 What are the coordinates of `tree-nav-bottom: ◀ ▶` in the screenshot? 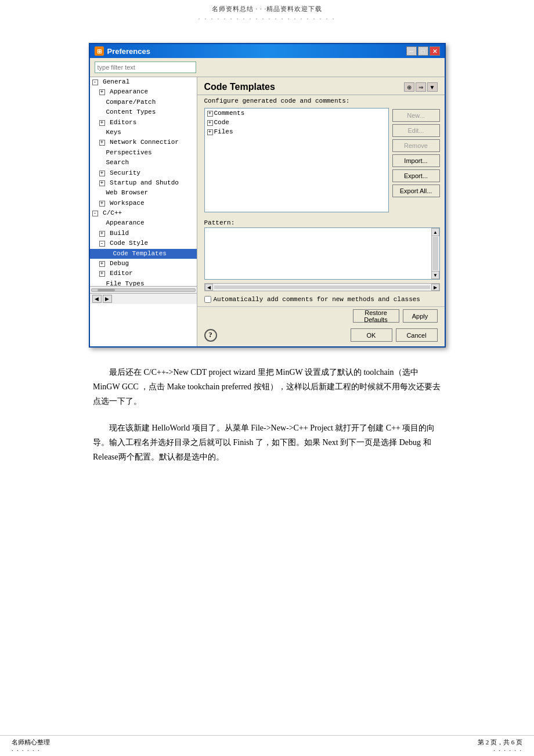 It's located at (143, 298).